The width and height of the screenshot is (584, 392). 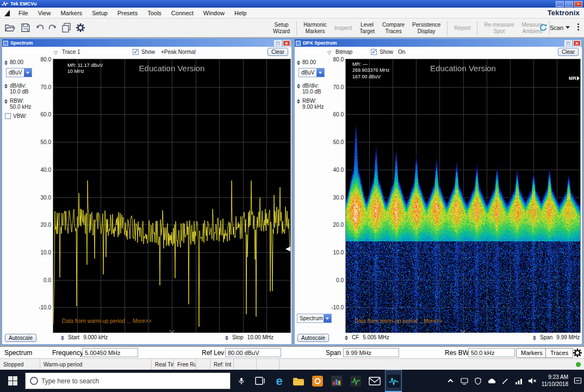 I want to click on undo-icon, so click(x=40, y=28).